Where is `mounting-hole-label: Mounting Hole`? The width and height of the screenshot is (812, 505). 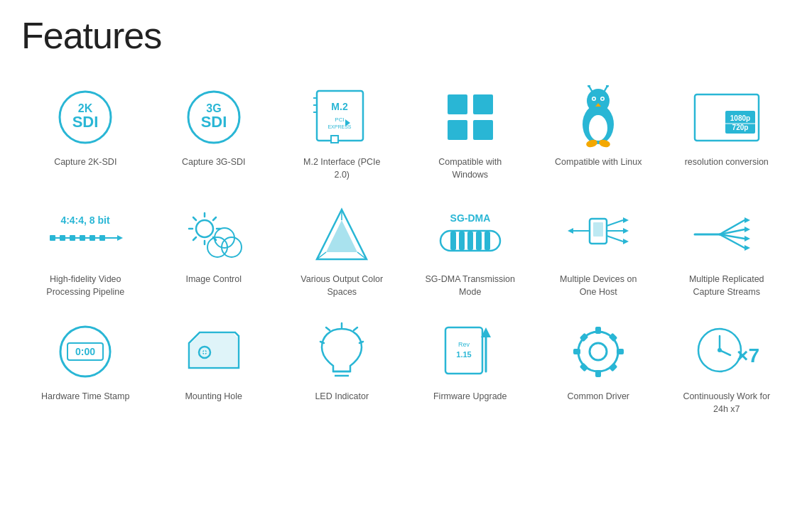
mounting-hole-label: Mounting Hole is located at coordinates (213, 397).